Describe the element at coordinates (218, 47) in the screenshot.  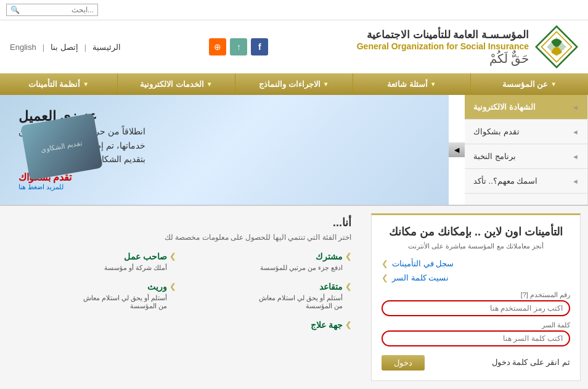
I see `rss-icon: ⊕` at that location.